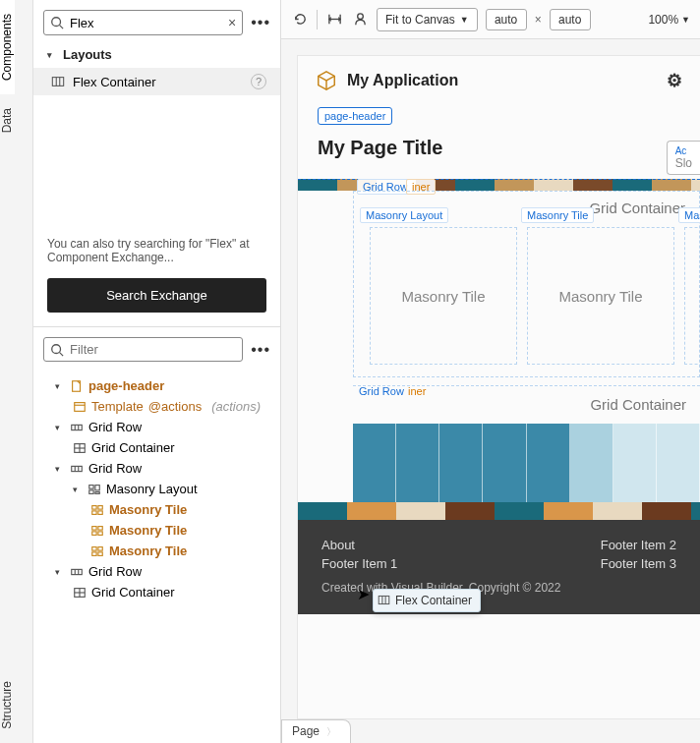 This screenshot has height=743, width=700. I want to click on masonry-icon, so click(94, 489).